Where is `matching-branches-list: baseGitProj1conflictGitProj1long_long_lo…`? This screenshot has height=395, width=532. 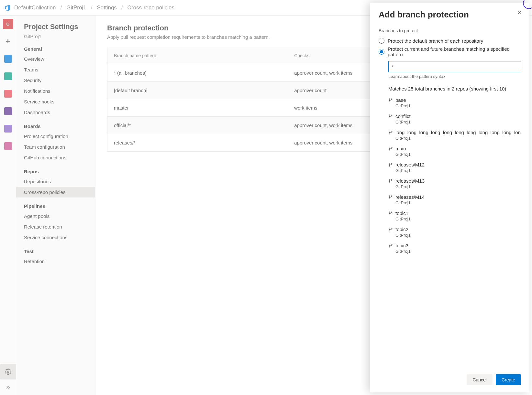
matching-branches-list: baseGitProj1conflictGitProj1long_long_lo… is located at coordinates (455, 176).